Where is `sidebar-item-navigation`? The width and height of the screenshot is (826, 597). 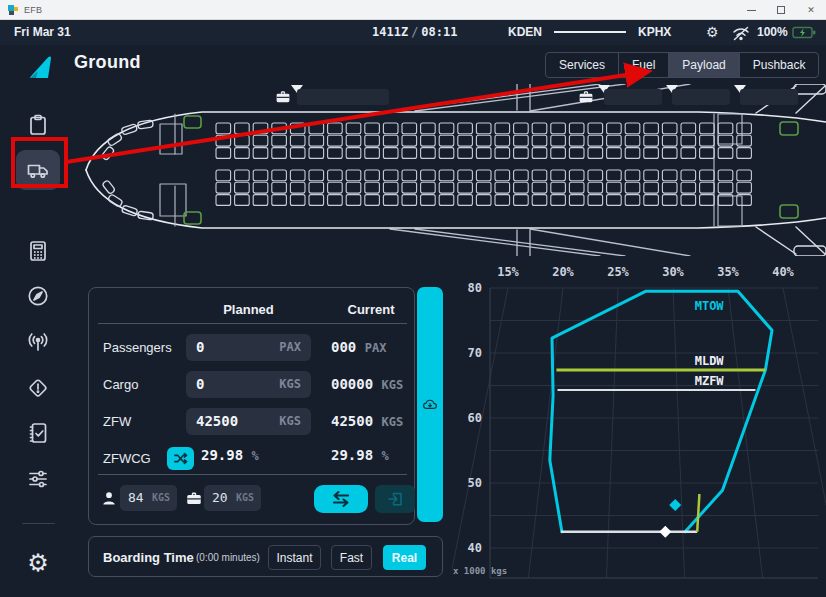
sidebar-item-navigation is located at coordinates (38, 296).